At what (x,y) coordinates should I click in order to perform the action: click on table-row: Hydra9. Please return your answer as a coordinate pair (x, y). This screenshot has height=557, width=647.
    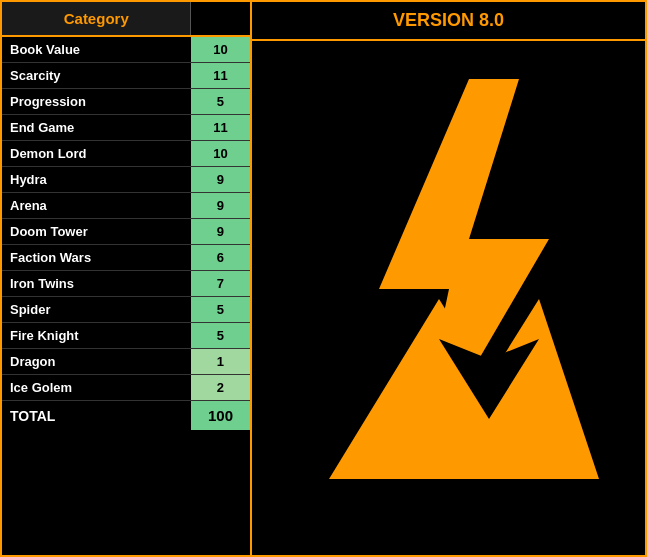
    Looking at the image, I should click on (126, 180).